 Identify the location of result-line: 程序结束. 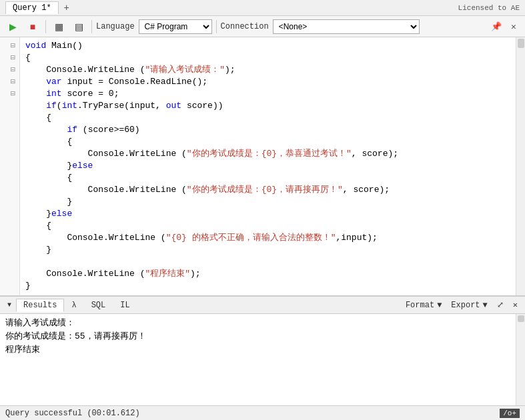
(257, 350).